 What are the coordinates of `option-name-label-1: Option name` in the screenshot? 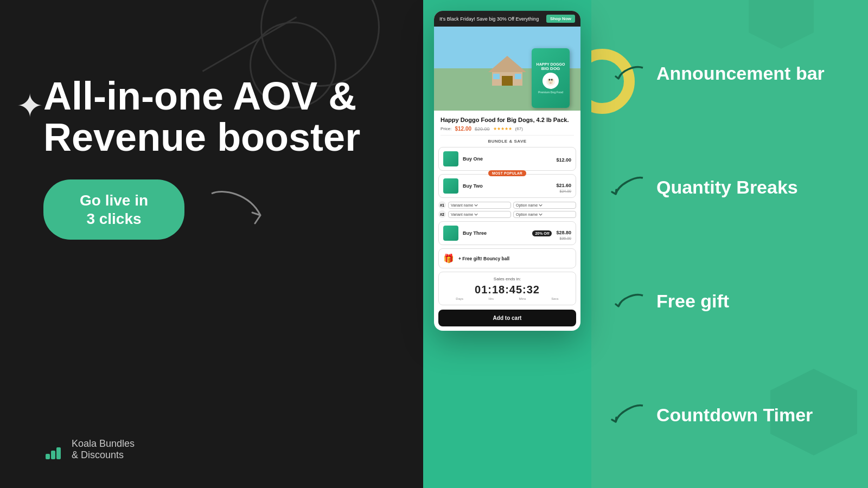 It's located at (527, 205).